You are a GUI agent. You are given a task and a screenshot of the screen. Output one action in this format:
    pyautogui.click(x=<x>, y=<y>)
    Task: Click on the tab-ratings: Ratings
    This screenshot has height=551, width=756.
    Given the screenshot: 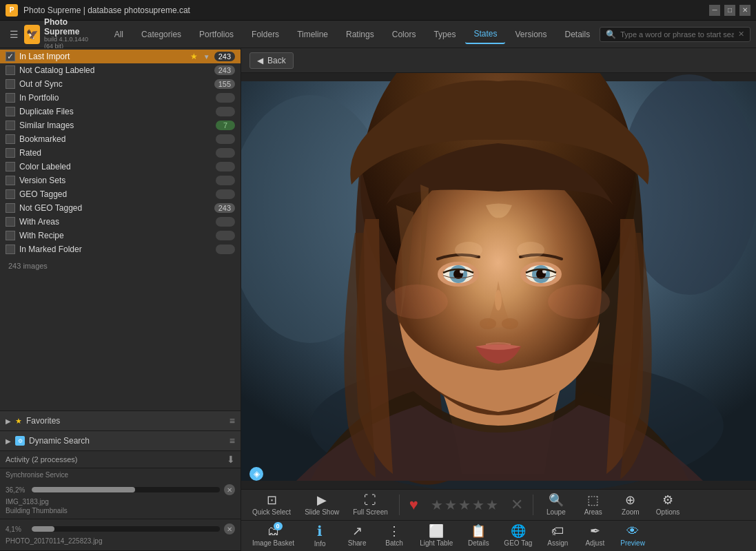 What is the action you would take?
    pyautogui.click(x=360, y=34)
    